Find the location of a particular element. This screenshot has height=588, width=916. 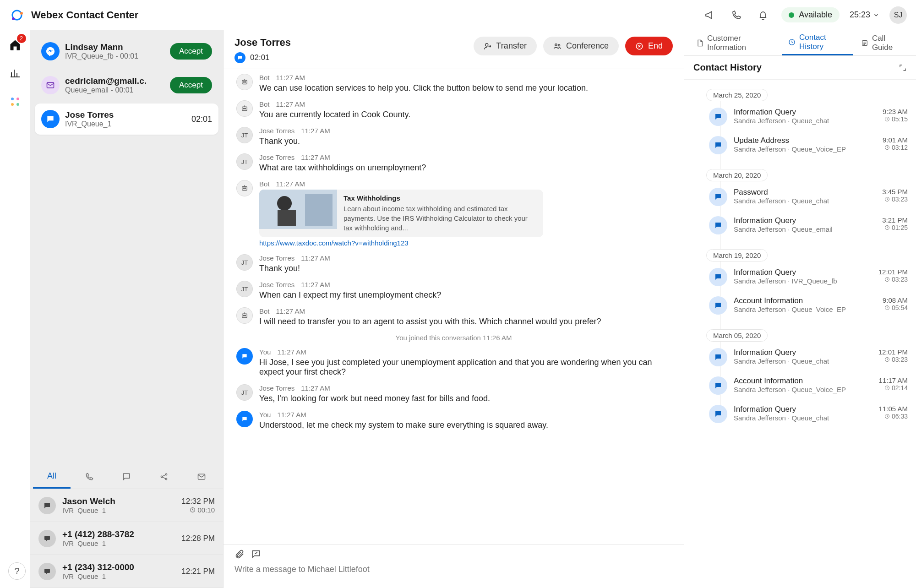

message-row: Bot11:27 AMTax WithholdingsLearn about i… is located at coordinates (453, 213).